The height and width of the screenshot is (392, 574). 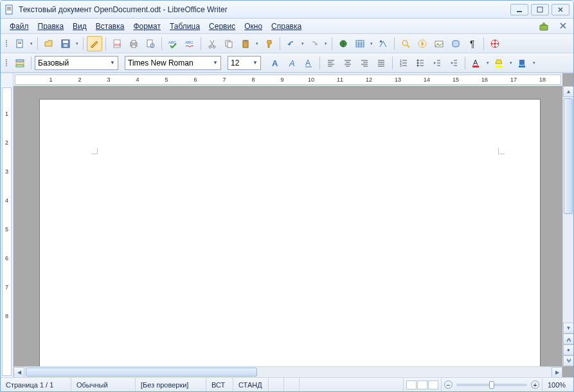 What do you see at coordinates (276, 384) in the screenshot?
I see `status-modified` at bounding box center [276, 384].